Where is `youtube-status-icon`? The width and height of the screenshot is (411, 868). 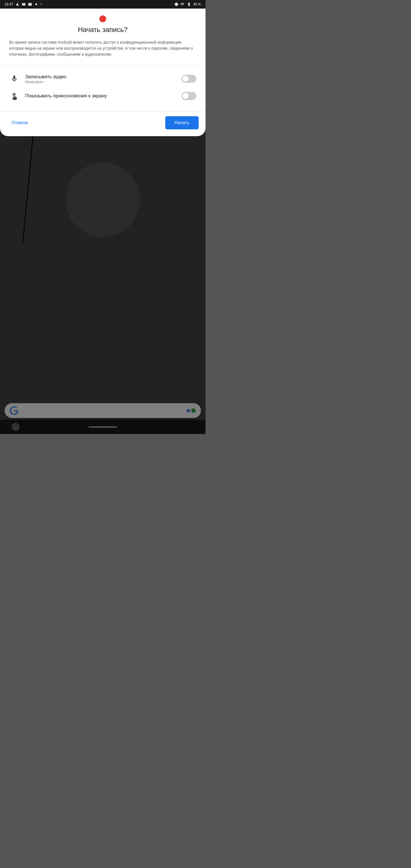 youtube-status-icon is located at coordinates (24, 4).